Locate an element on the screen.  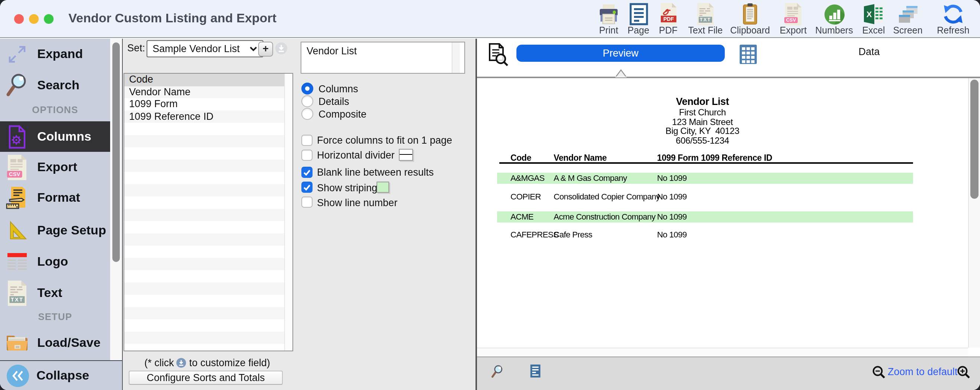
sidebar-item-logo: Logo is located at coordinates (55, 262).